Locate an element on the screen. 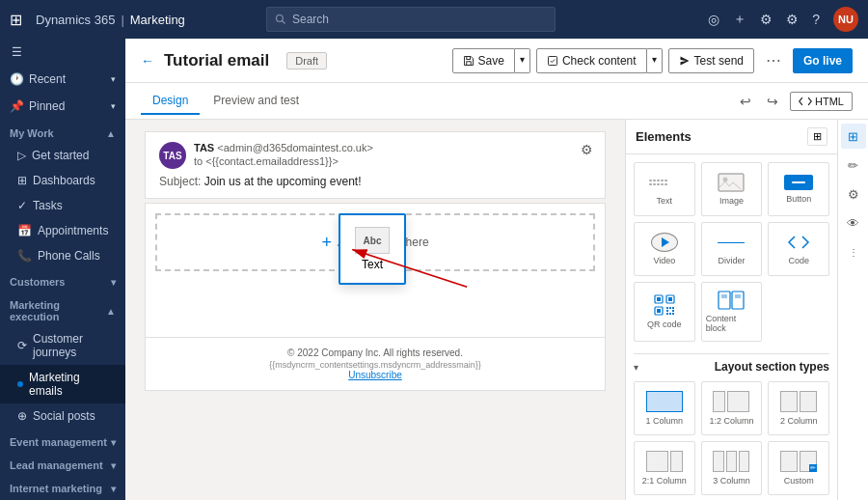 This screenshot has height=500, width=868. help-icon: ? is located at coordinates (816, 19).